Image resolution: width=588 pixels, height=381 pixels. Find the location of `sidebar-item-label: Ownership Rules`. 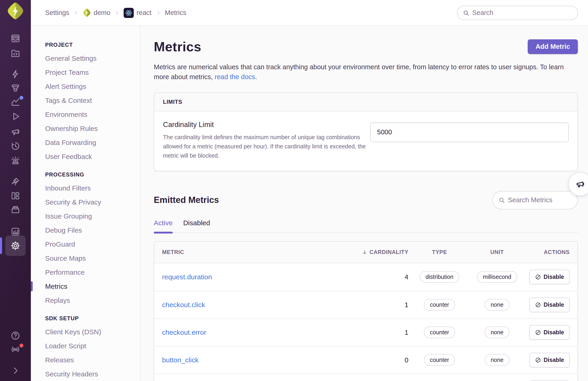

sidebar-item-label: Ownership Rules is located at coordinates (71, 129).